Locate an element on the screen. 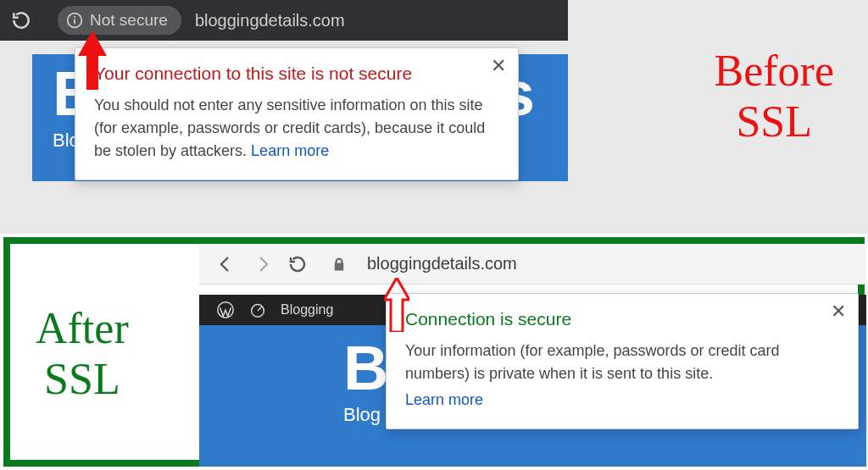 This screenshot has height=470, width=868. address-bar-light: bloggingdetails.com is located at coordinates (532, 264).